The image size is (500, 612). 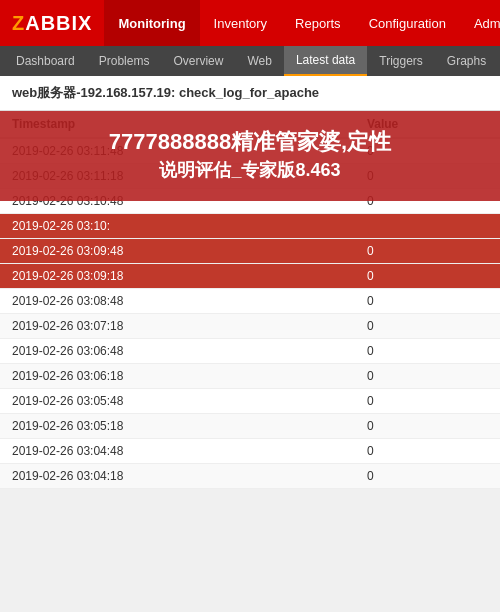 I want to click on nav-item-configuration: Configuration, so click(x=408, y=23).